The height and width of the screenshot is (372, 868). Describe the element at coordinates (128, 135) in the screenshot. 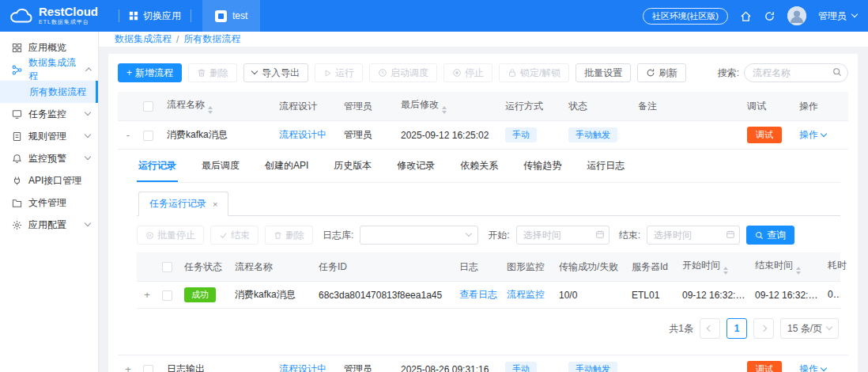

I see `collapse-row-toggle: -` at that location.